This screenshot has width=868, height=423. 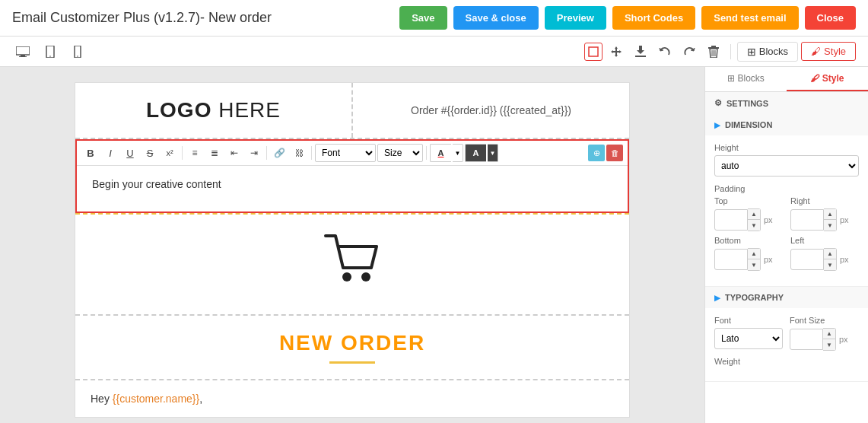 What do you see at coordinates (717, 125) in the screenshot?
I see `dimension-arrow: ▶` at bounding box center [717, 125].